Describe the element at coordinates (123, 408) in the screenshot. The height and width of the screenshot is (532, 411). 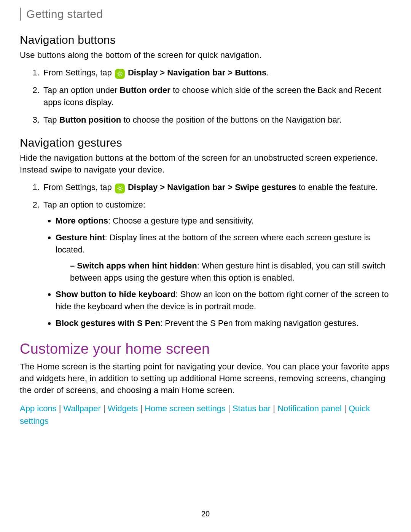
I see `link-widgets: Widgets` at that location.